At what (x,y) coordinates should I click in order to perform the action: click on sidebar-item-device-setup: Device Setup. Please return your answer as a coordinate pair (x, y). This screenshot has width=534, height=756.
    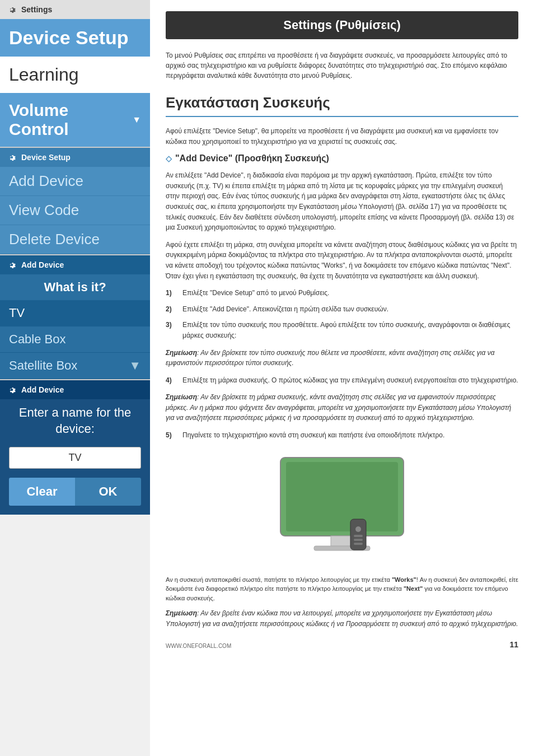
    Looking at the image, I should click on (75, 38).